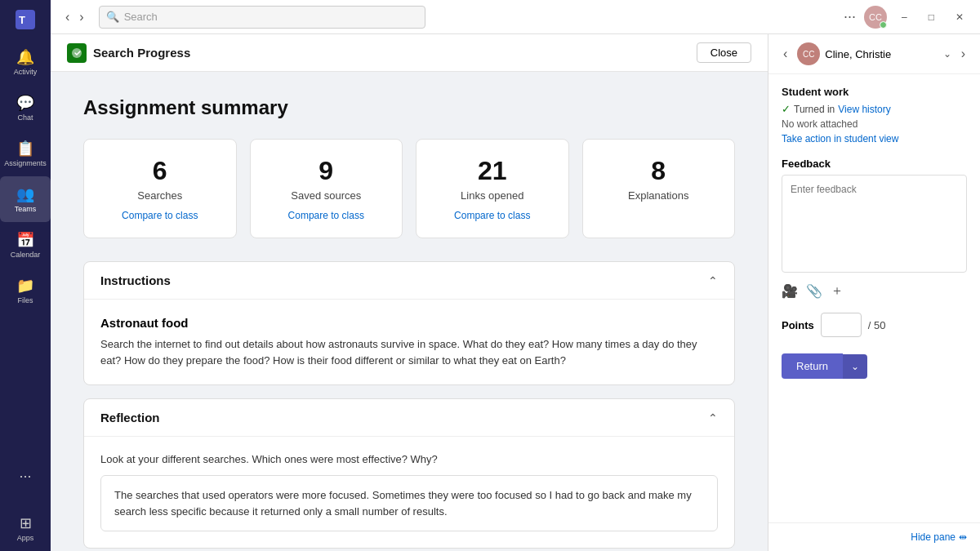 This screenshot has height=551, width=980. What do you see at coordinates (25, 199) in the screenshot?
I see `sidebar-item-teams: 👥 Teams` at bounding box center [25, 199].